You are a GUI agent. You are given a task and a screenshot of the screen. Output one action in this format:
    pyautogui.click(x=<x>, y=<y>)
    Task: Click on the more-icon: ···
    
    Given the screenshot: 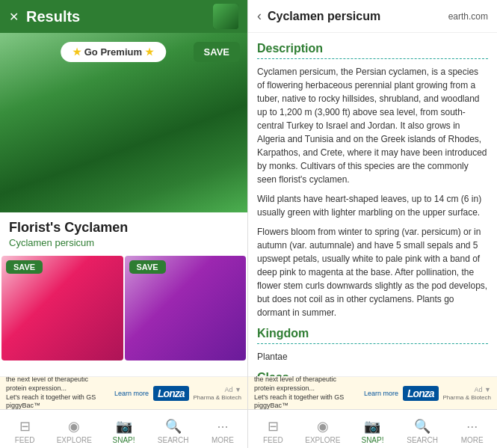 What is the action you would take?
    pyautogui.click(x=223, y=426)
    